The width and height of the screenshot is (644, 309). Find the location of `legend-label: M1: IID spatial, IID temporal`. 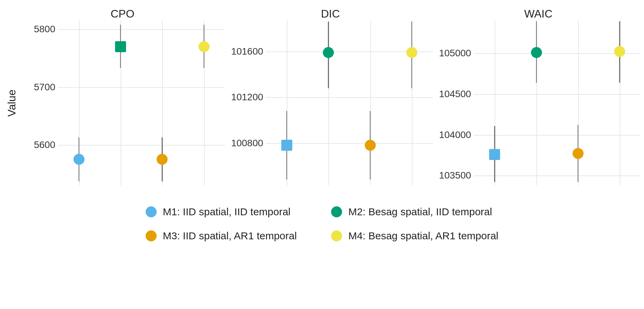

legend-label: M1: IID spatial, IID temporal is located at coordinates (227, 212).